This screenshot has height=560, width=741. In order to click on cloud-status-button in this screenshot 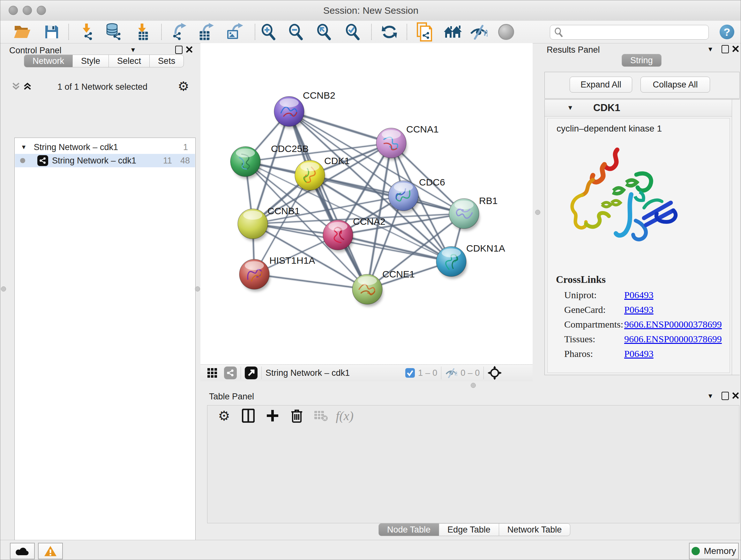, I will do `click(22, 551)`.